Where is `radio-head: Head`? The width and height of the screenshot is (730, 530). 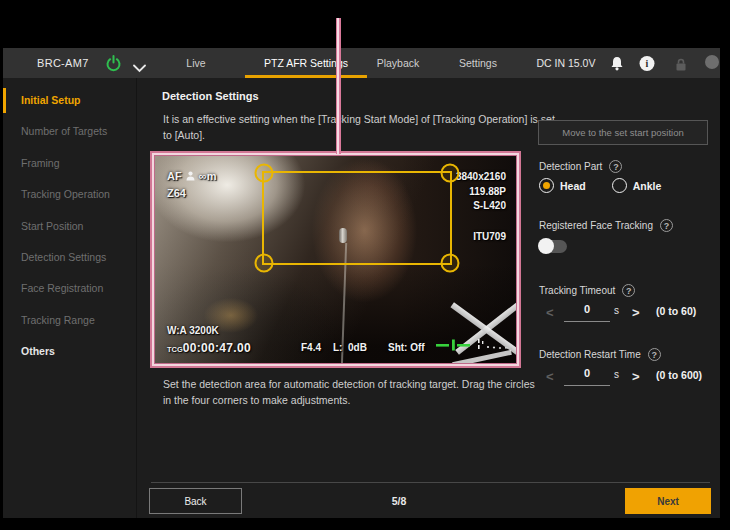
radio-head: Head is located at coordinates (562, 186).